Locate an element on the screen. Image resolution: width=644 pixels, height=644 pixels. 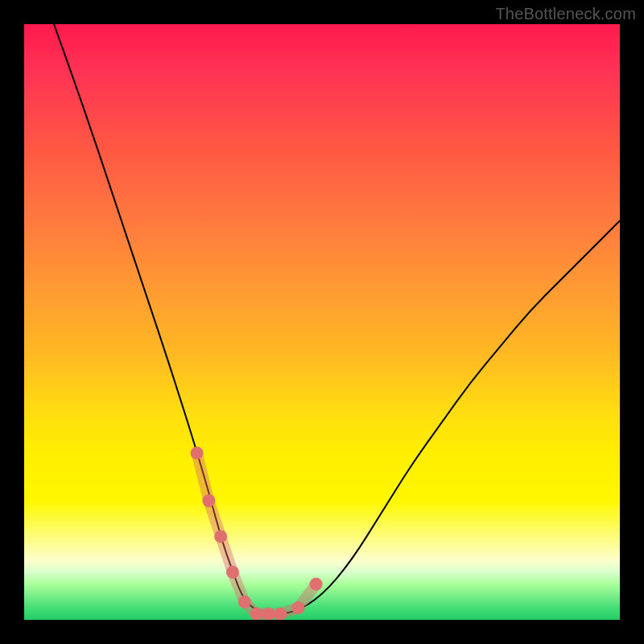
highlight-dots is located at coordinates (257, 533).